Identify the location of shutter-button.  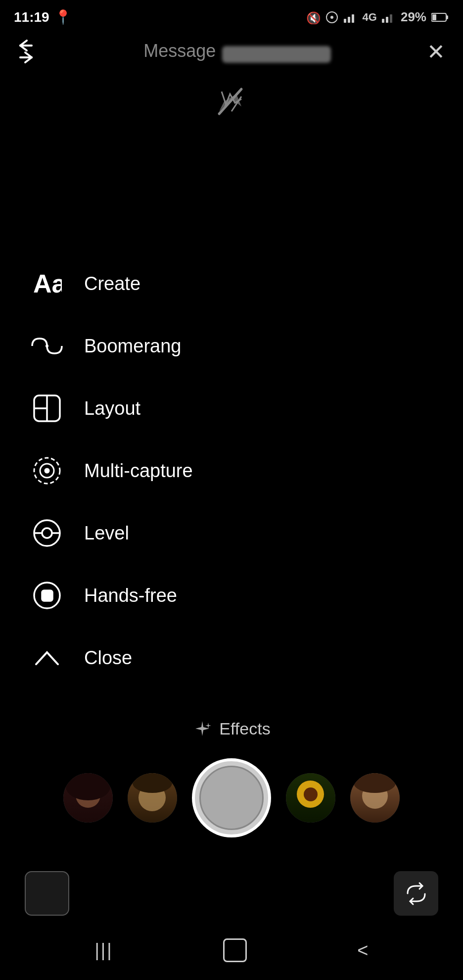
(232, 798).